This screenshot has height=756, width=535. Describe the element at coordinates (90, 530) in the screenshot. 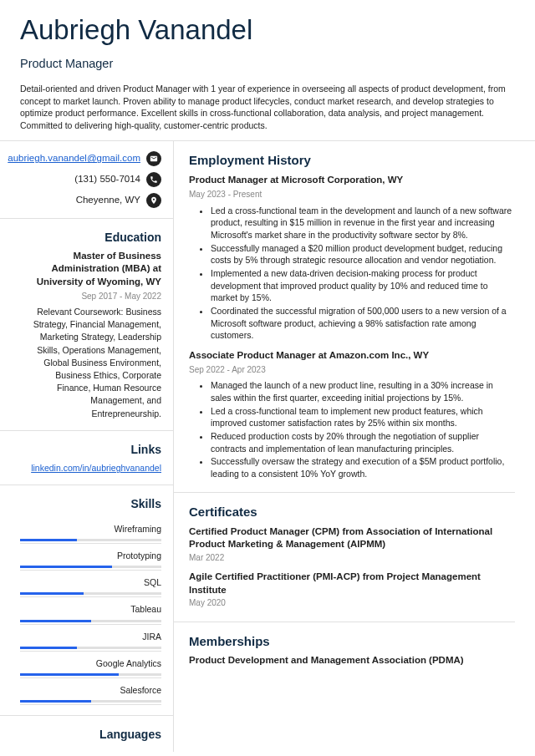

I see `skill-name: Wireframing` at that location.